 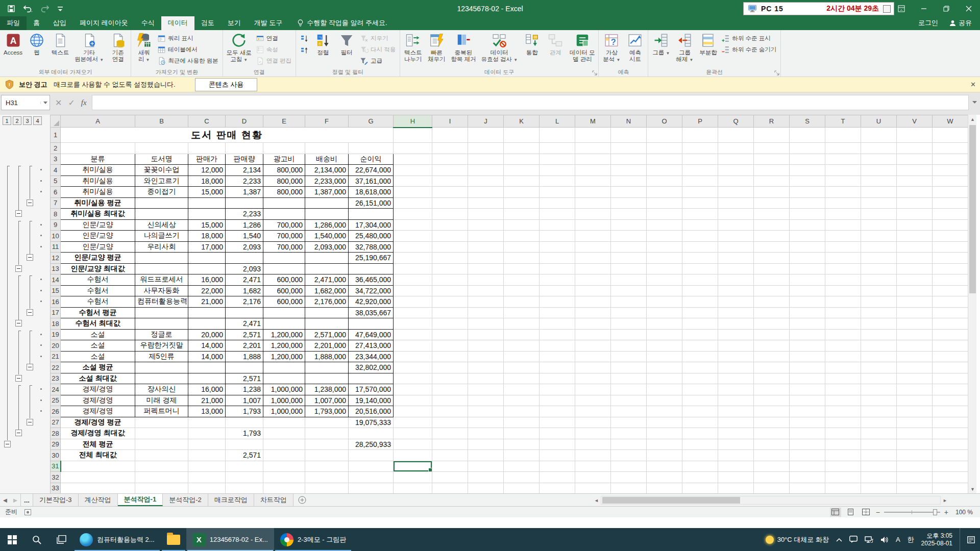 I want to click on cell-N22, so click(x=629, y=368).